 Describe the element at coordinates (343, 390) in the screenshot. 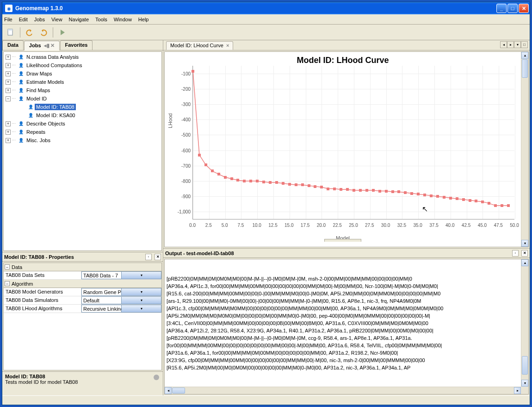

I see `output-scrollbar-horizontal: ◂ ▸` at that location.